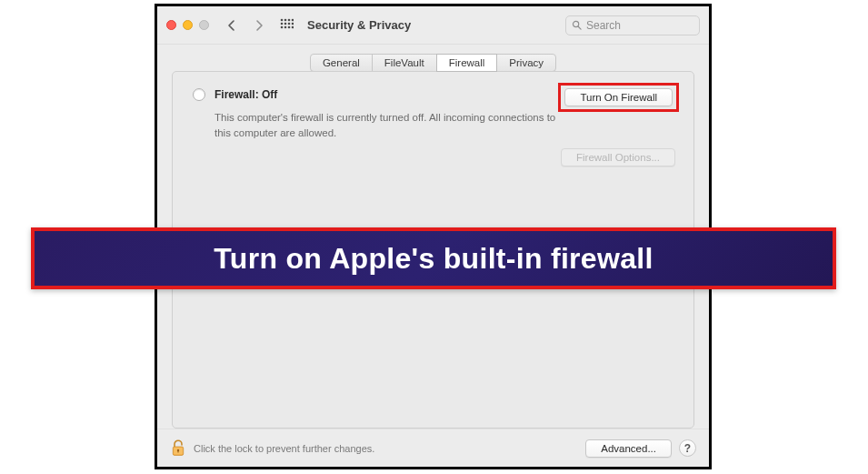 The height and width of the screenshot is (474, 868). I want to click on button-label: Advanced..., so click(629, 449).